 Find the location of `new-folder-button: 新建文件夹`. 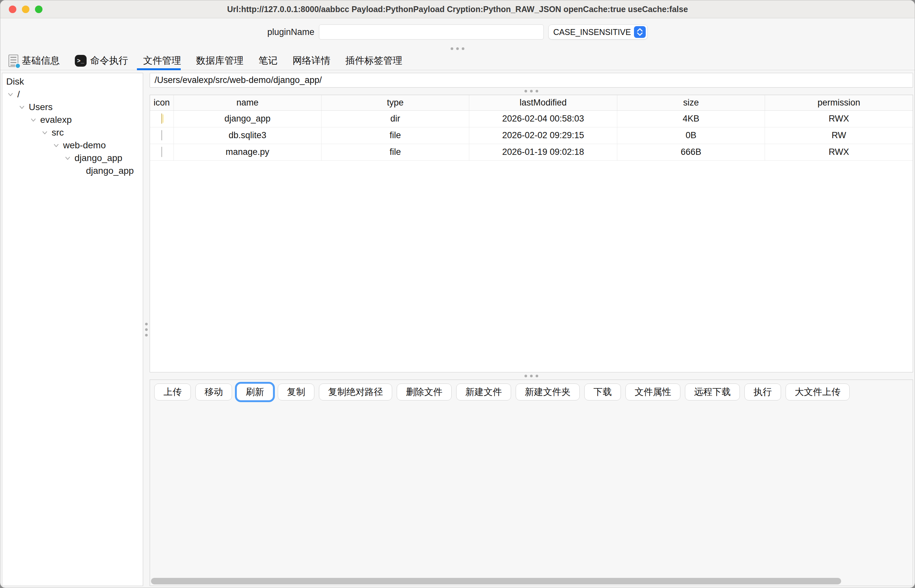

new-folder-button: 新建文件夹 is located at coordinates (548, 392).